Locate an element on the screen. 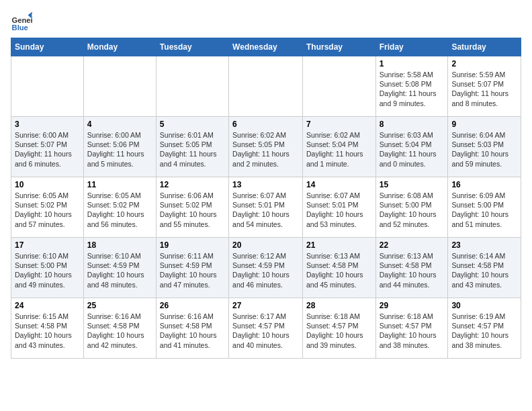 Image resolution: width=532 pixels, height=411 pixels. weekday-header-wednesday: Wednesday is located at coordinates (266, 47).